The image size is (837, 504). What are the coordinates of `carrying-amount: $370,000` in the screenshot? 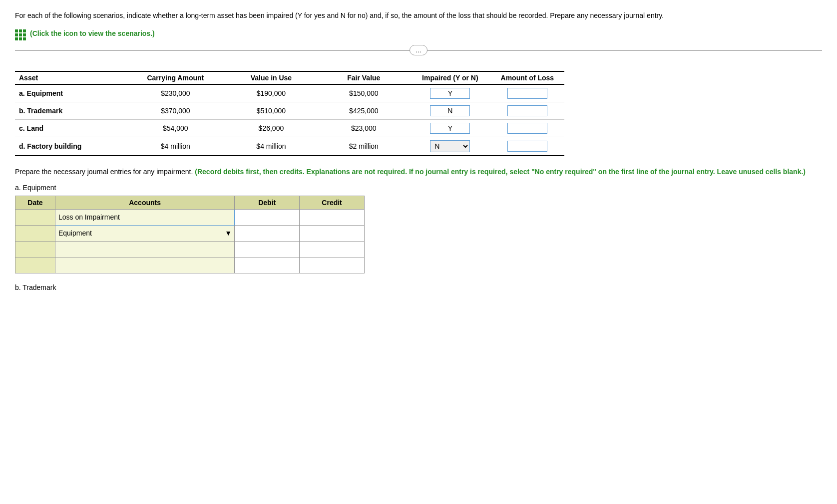 It's located at (175, 111).